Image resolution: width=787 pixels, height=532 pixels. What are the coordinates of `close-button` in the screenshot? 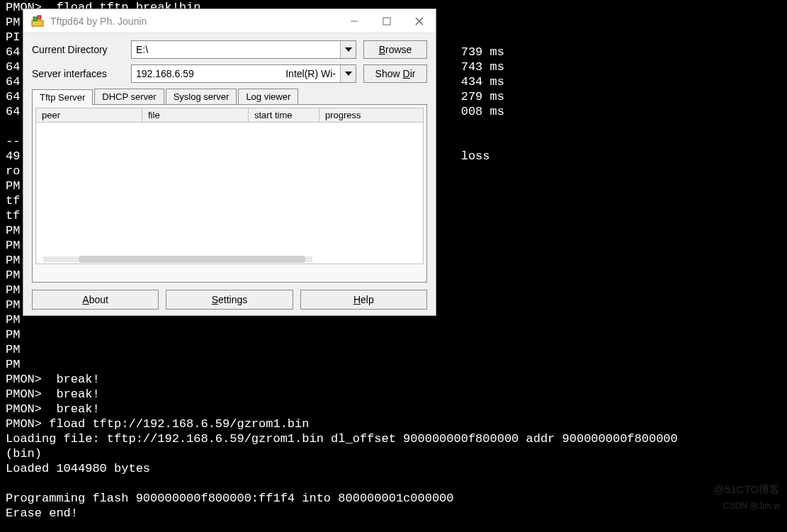 It's located at (419, 21).